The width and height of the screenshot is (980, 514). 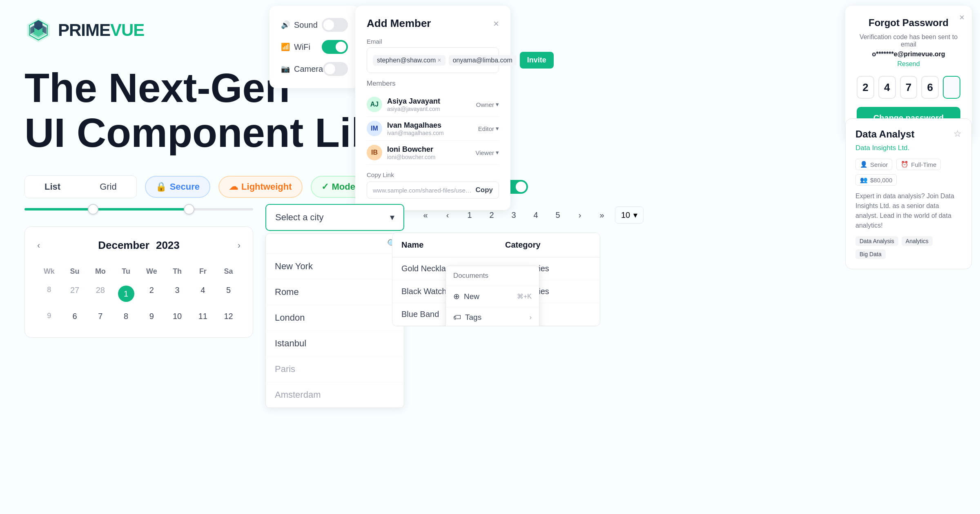 What do you see at coordinates (470, 215) in the screenshot?
I see `page-1-button: 1` at bounding box center [470, 215].